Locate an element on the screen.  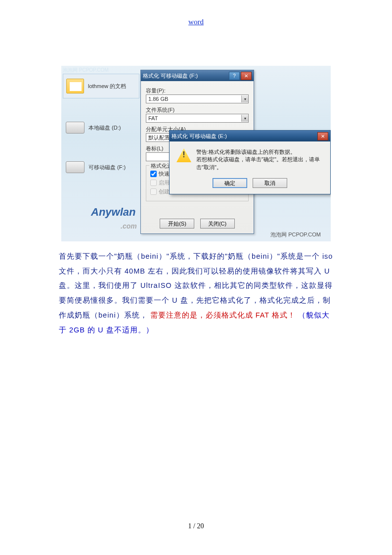
dialog-titlebar: 格式化 可移动磁盘 (E:) ✕ is located at coordinates (250, 136).